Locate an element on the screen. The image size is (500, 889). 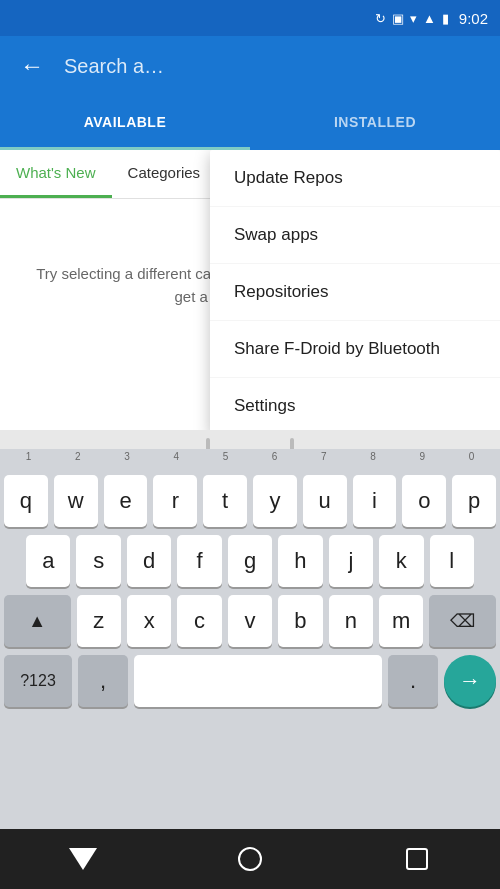
status-icons: ↻ ▣ ▾ ▲ ▮ 9:02 is located at coordinates (432, 18).